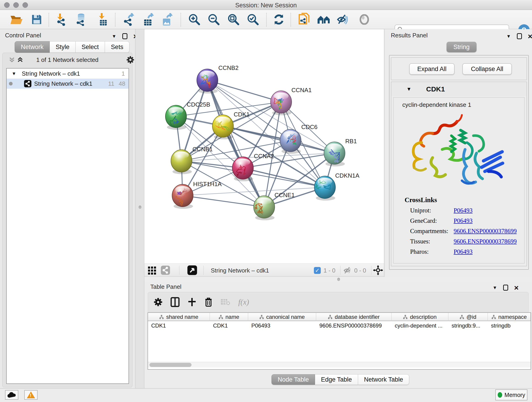  I want to click on node-label: CCNE1, so click(285, 195).